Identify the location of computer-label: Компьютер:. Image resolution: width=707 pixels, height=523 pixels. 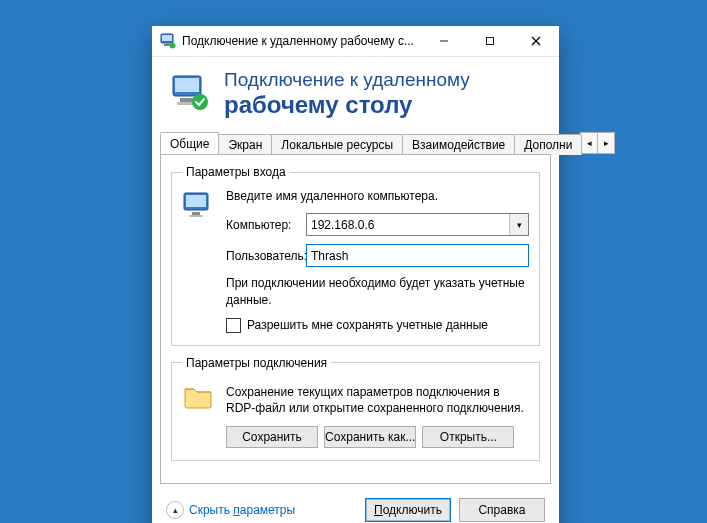
(266, 225).